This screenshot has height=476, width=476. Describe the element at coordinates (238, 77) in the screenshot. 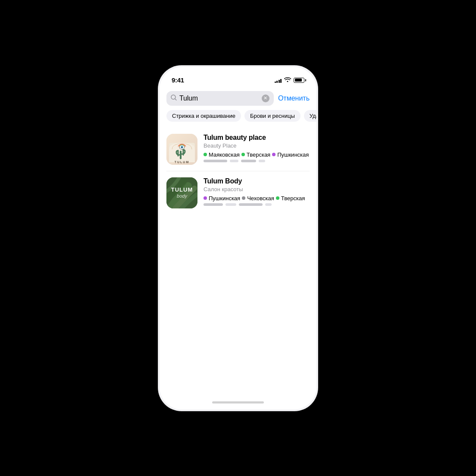

I see `status-bar: 9:41` at that location.